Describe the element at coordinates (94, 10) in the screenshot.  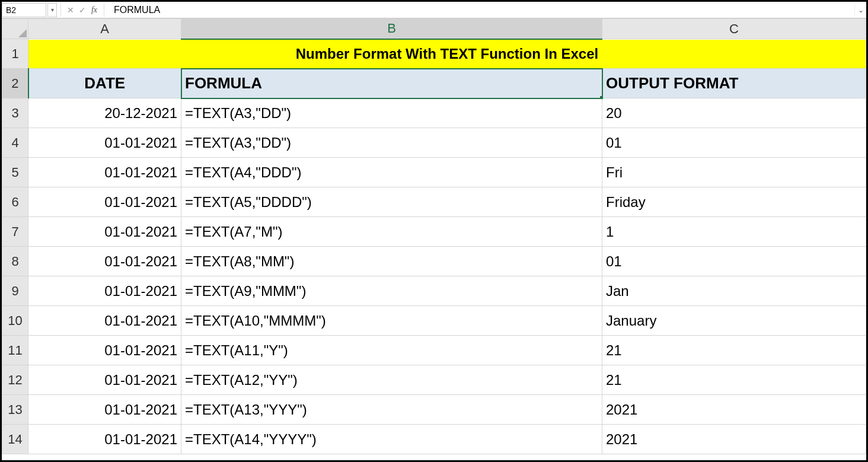
I see `fx-icon: fx` at that location.